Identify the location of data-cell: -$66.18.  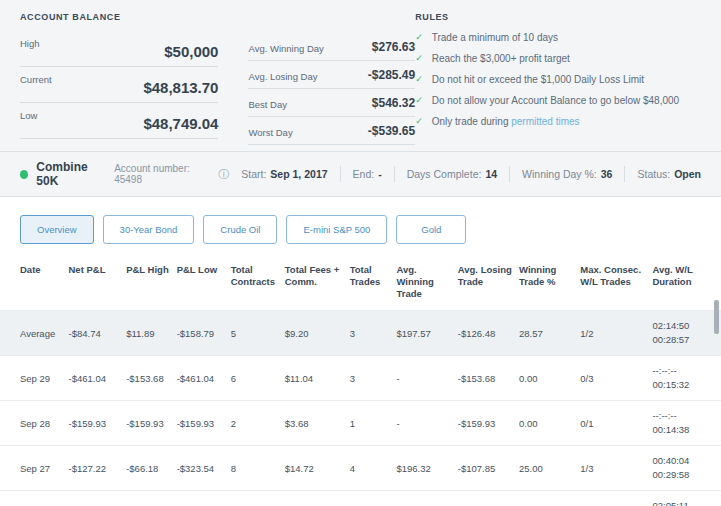
(151, 468).